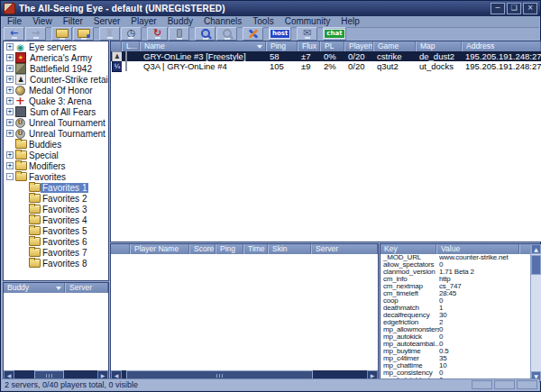 The width and height of the screenshot is (541, 392). I want to click on tree-item-quake-3-arena: + Quake 3: Arena, so click(56, 101).